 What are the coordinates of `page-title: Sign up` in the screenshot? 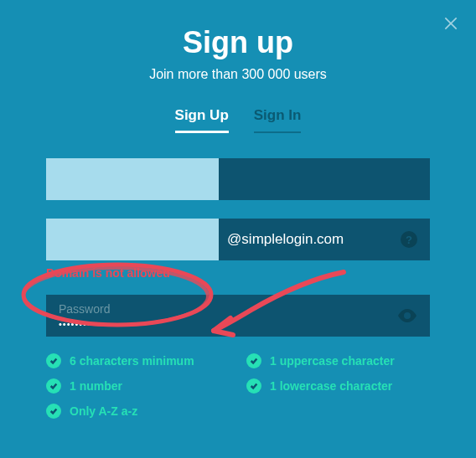 It's located at (238, 43).